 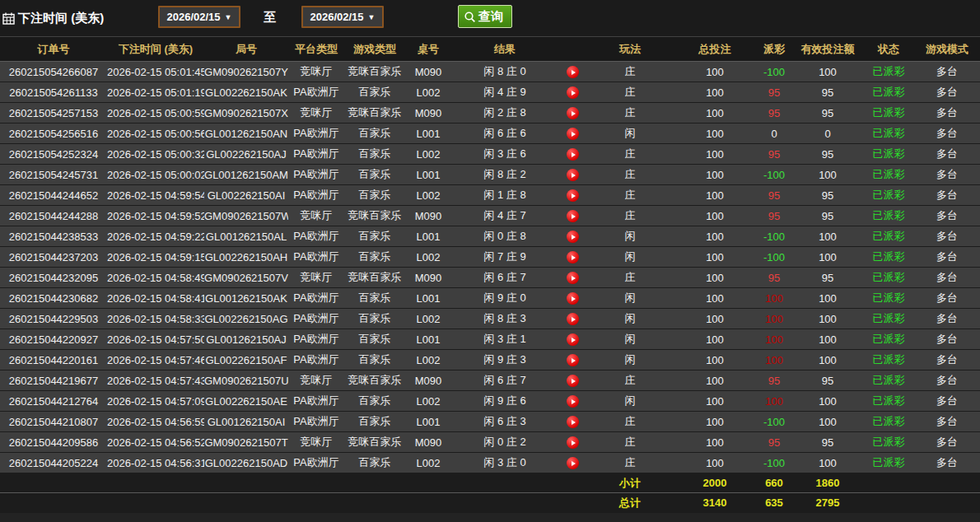 What do you see at coordinates (375, 49) in the screenshot?
I see `col-header-game-type: 游戏类型` at bounding box center [375, 49].